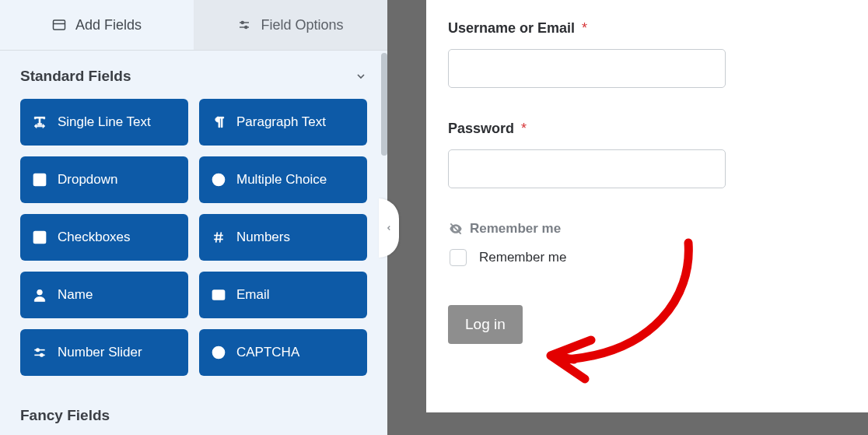 This screenshot has width=868, height=435. What do you see at coordinates (40, 122) in the screenshot?
I see `text-width-icon` at bounding box center [40, 122].